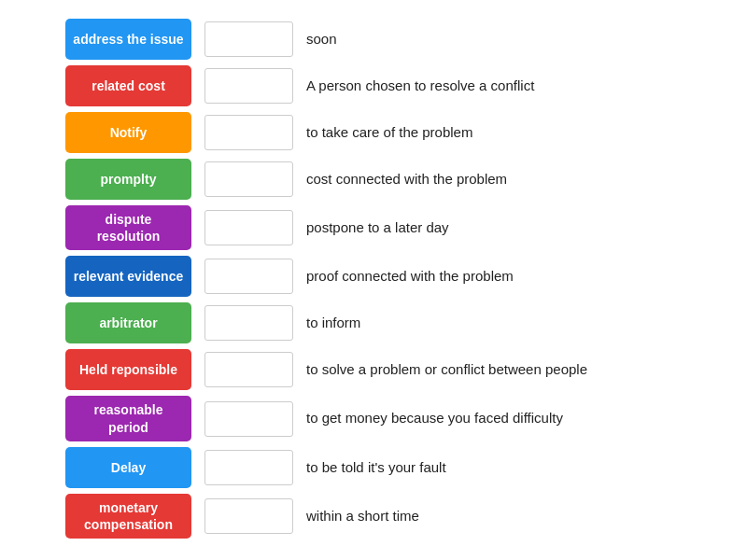  I want to click on definition-text-address-the-issue: soon, so click(494, 39).